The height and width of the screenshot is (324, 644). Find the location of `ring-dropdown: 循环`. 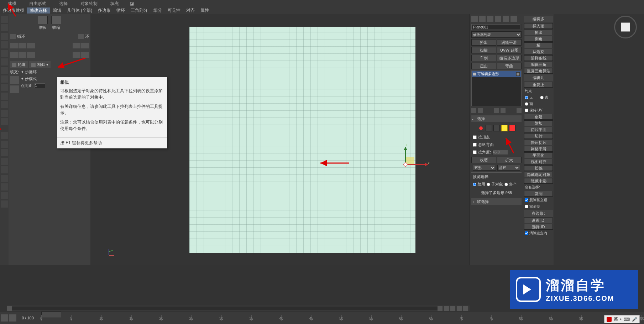

ring-dropdown: 循环 is located at coordinates (509, 168).